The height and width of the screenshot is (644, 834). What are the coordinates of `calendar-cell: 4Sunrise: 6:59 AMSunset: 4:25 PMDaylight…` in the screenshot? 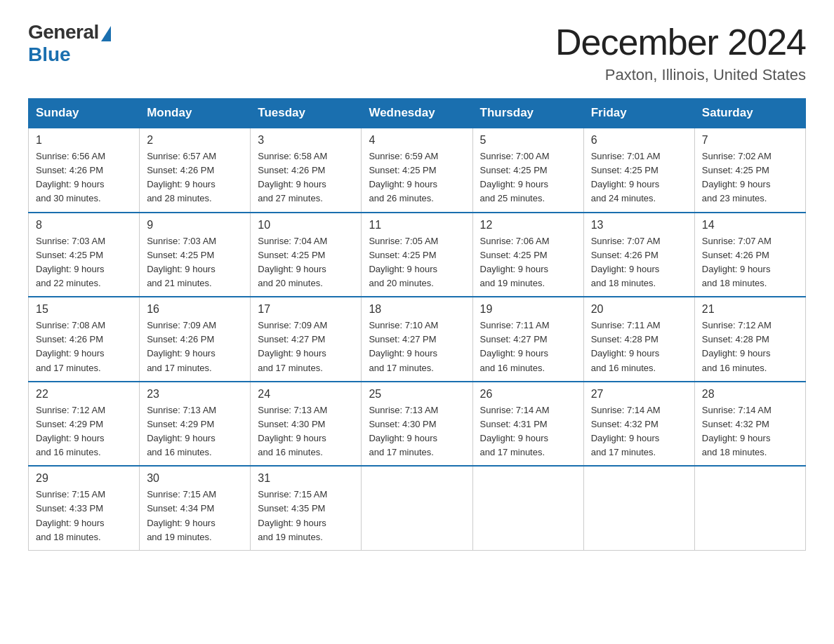 It's located at (417, 170).